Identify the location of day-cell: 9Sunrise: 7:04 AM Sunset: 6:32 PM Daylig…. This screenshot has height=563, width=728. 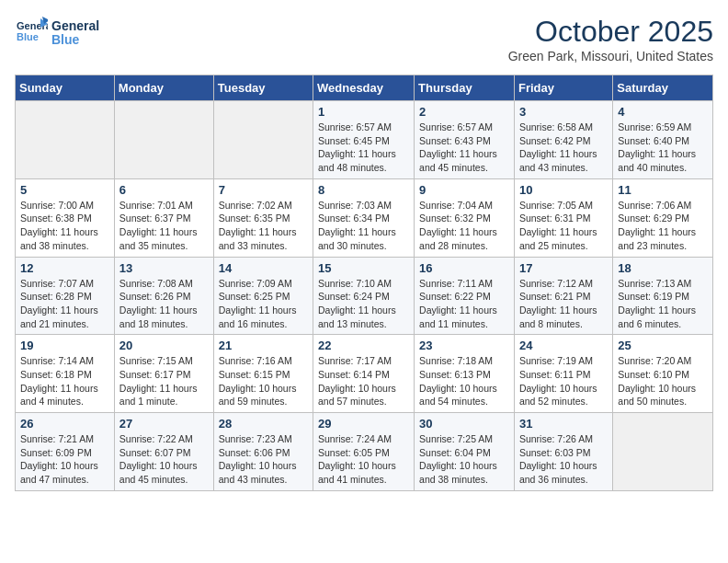
(465, 217).